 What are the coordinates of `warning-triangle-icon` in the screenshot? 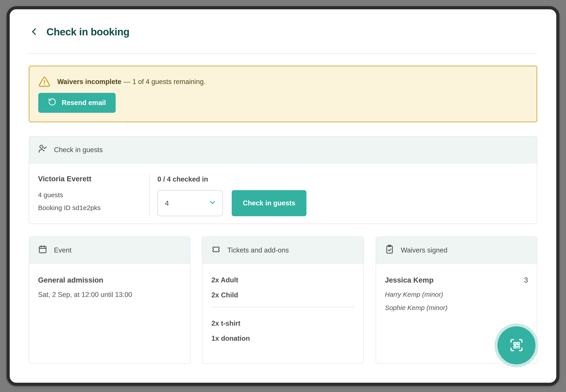 It's located at (44, 82).